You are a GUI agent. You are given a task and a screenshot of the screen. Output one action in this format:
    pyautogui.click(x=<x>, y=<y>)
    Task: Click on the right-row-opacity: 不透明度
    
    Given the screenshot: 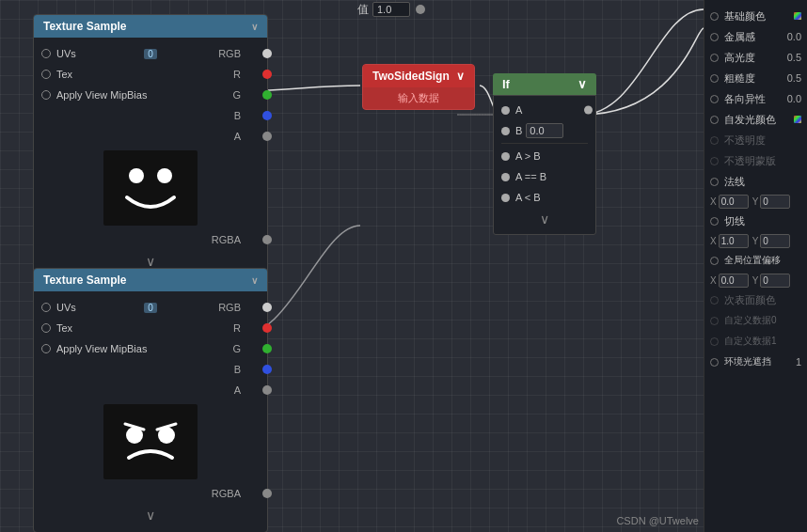 What is the action you would take?
    pyautogui.click(x=756, y=140)
    